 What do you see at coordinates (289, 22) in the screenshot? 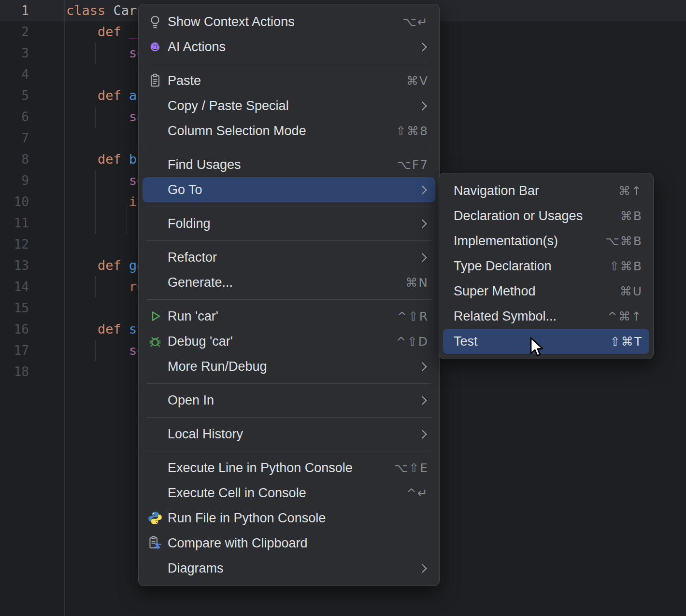
I see `menu-item-show-context-actions: Show Context Actions⌥↵` at bounding box center [289, 22].